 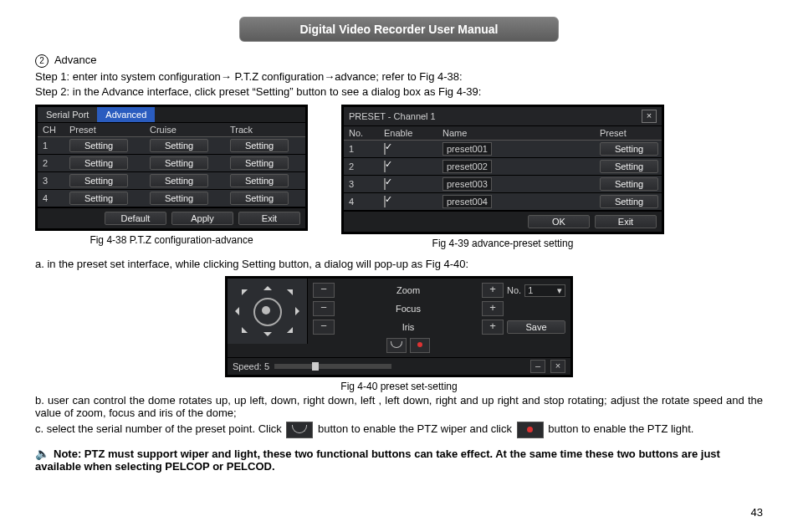 What do you see at coordinates (536, 327) in the screenshot?
I see `save-button: Save` at bounding box center [536, 327].